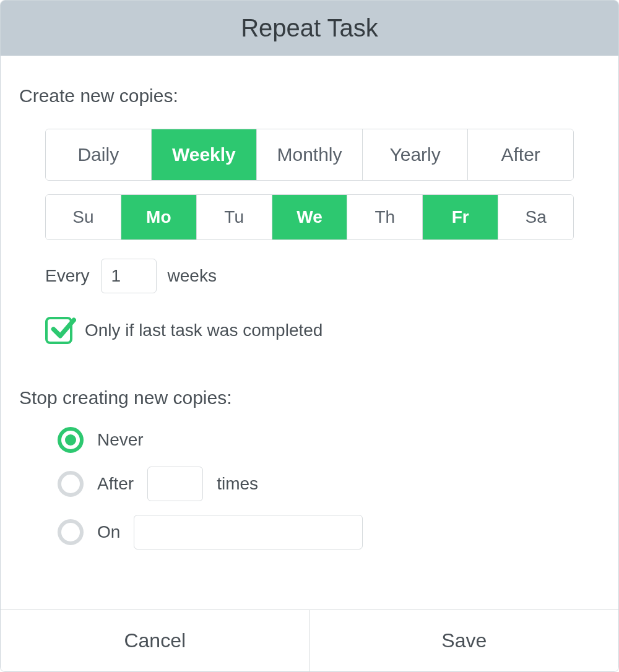  What do you see at coordinates (310, 217) in the screenshot?
I see `weekday-we: We` at bounding box center [310, 217].